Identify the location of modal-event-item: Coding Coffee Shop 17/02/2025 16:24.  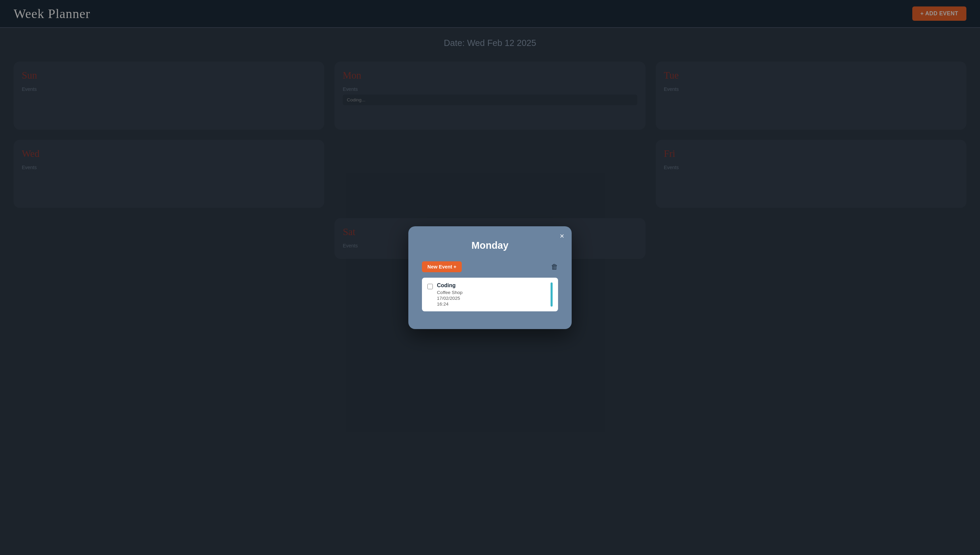
(490, 294).